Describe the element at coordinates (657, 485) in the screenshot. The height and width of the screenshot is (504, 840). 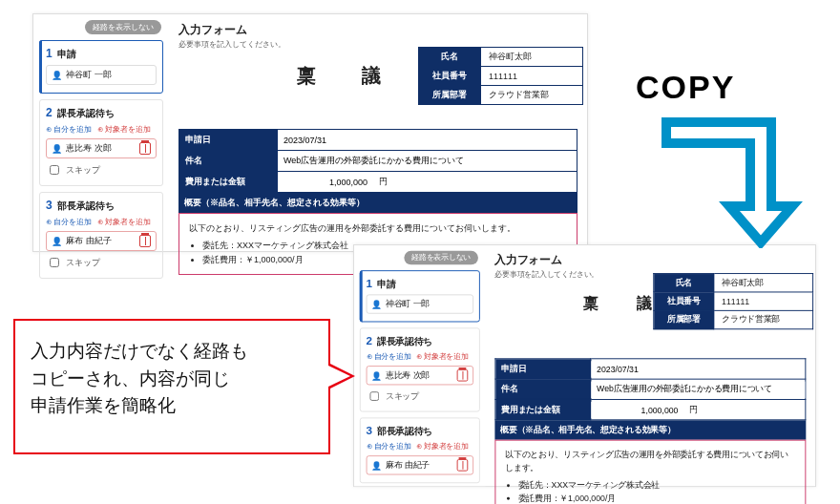
I see `overview-bullet: 委託先：XXXマーケティング株式会社` at that location.